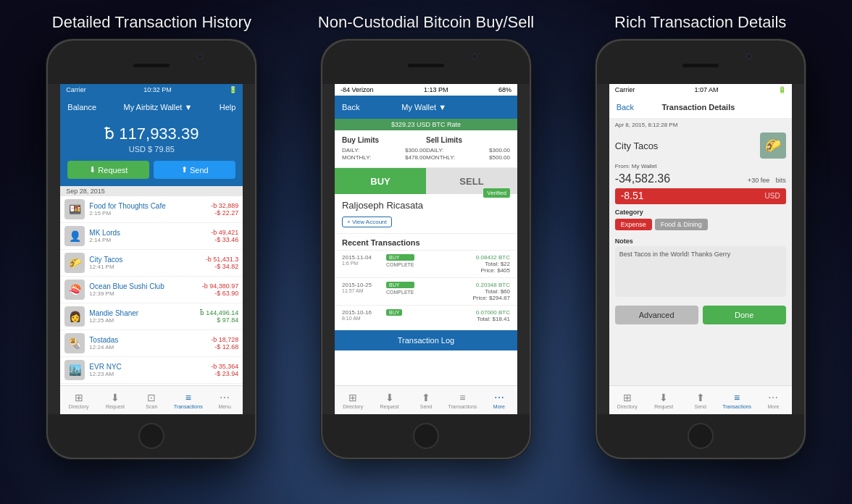 Image resolution: width=852 pixels, height=504 pixels. What do you see at coordinates (151, 317) in the screenshot?
I see `p1-tx-item: 👩 Mandie Shaner 12:25 AM ƀ 144,496.14 $ …` at bounding box center [151, 317].